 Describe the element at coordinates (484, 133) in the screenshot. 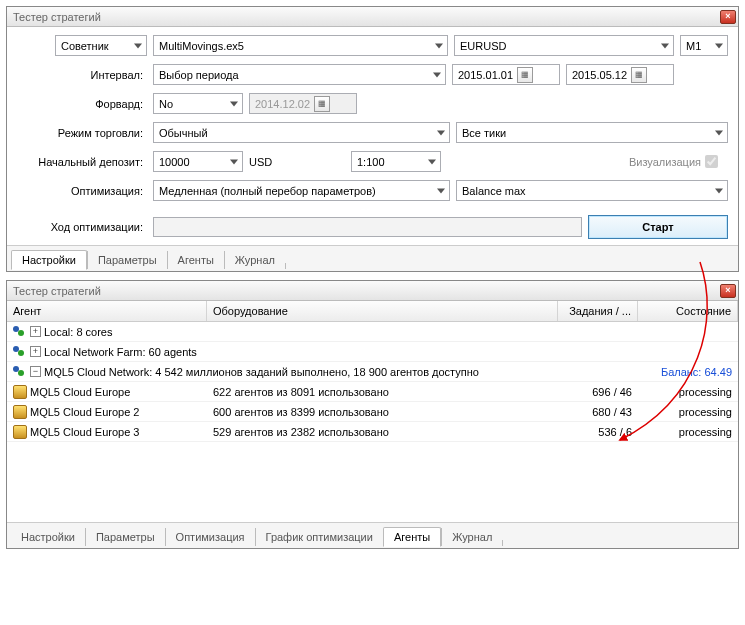

I see `tick-mode-value: Все тики` at that location.